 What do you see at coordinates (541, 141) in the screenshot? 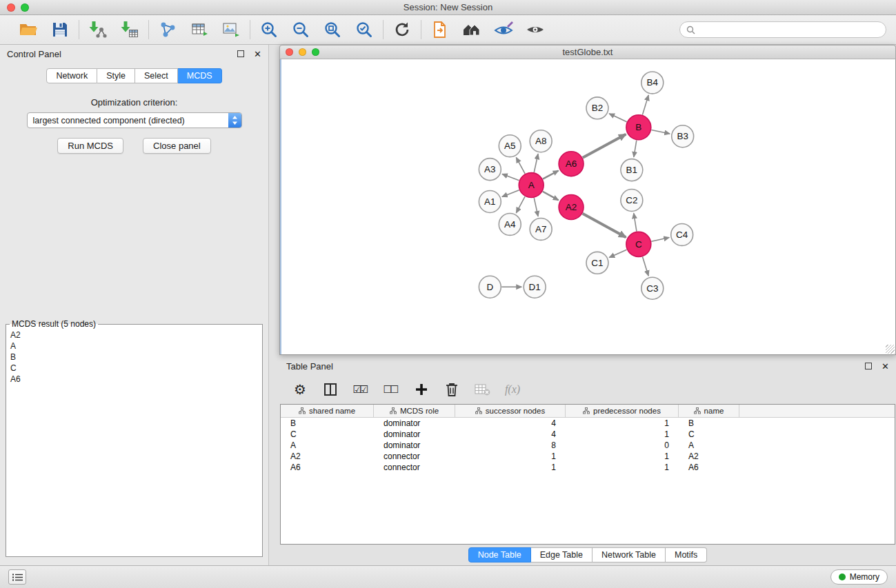
I see `graph-node-A8: A8` at bounding box center [541, 141].